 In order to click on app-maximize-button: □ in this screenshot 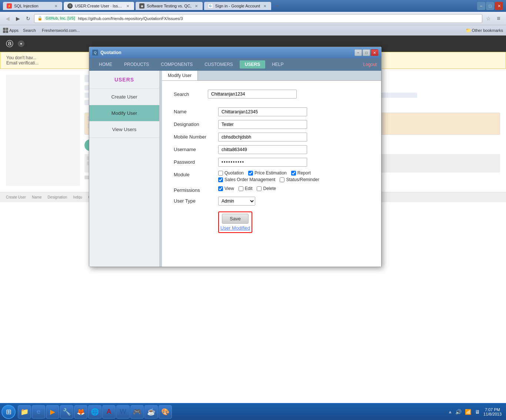, I will do `click(366, 53)`.